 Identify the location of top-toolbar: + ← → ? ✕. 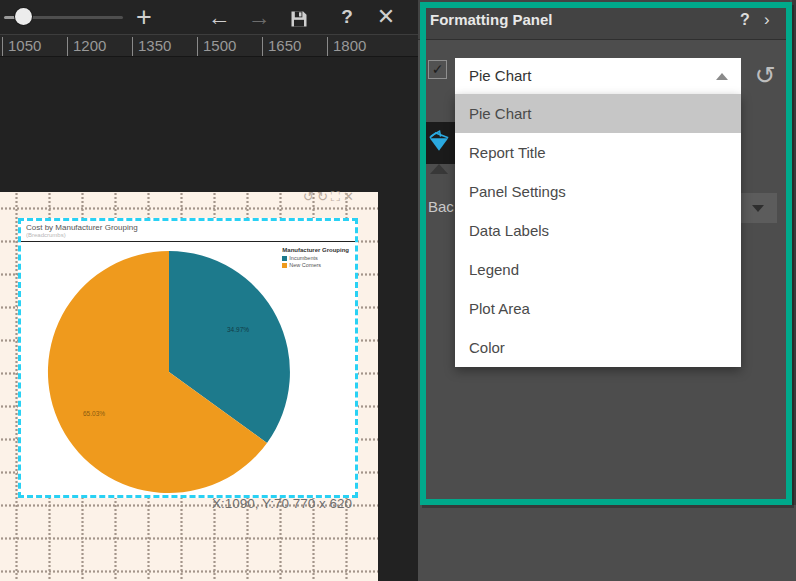
(209, 17).